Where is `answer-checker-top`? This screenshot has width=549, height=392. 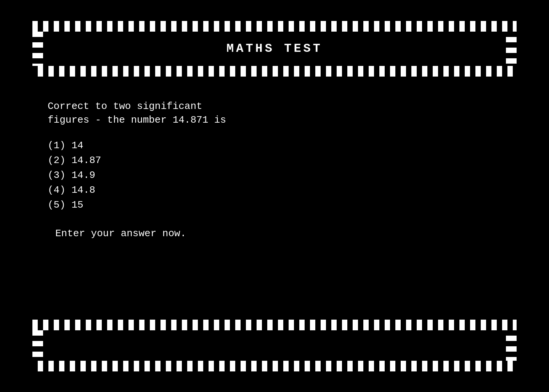
answer-checker-top is located at coordinates (274, 325).